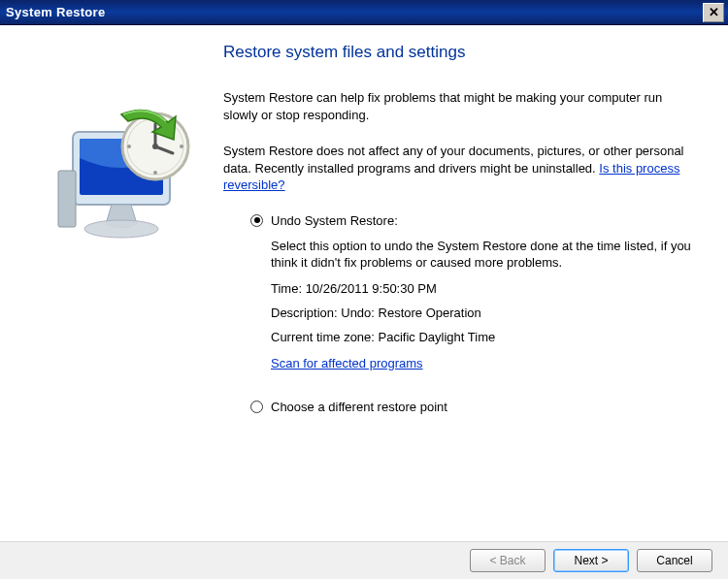 This screenshot has height=579, width=728. What do you see at coordinates (371, 289) in the screenshot?
I see `time-value: 10/26/2011 9:50:30 PM` at bounding box center [371, 289].